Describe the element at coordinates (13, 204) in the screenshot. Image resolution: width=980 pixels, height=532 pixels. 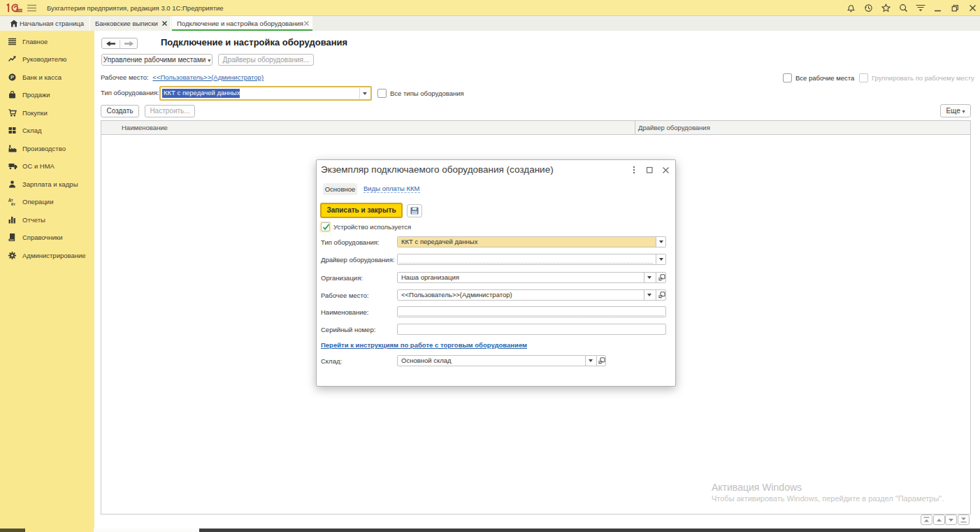
I see `svg-text: Кт` at that location.